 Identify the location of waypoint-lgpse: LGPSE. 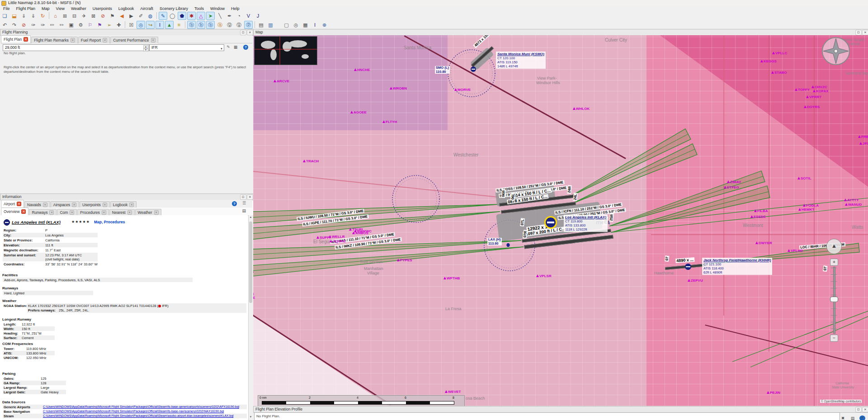
(254, 297).